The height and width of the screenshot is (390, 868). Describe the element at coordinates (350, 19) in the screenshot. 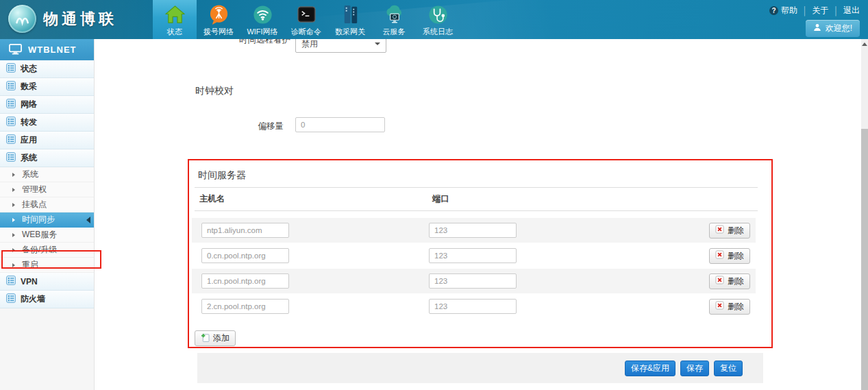

I see `nav-item-data-gateway: 数采网关` at that location.